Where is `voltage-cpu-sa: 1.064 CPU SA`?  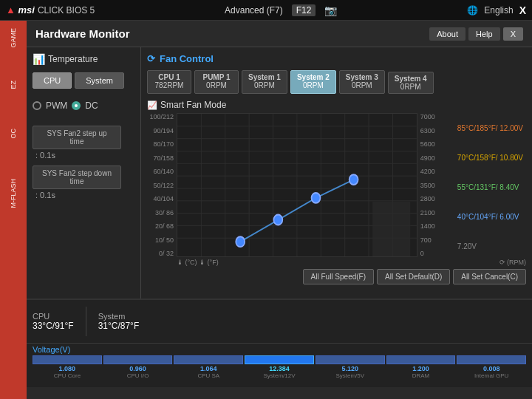
voltage-cpu-sa: 1.064 CPU SA is located at coordinates (208, 367).